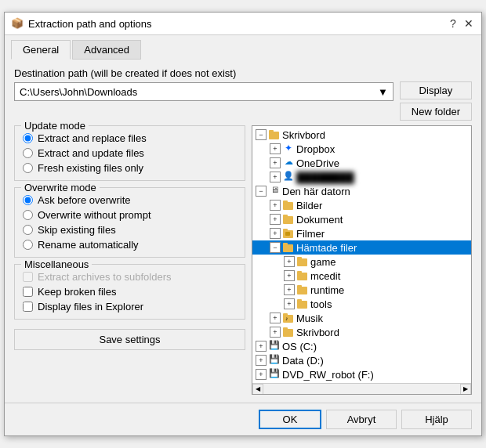  I want to click on tree-item-den_har_datorn: −🖥Den här datorn, so click(362, 191).